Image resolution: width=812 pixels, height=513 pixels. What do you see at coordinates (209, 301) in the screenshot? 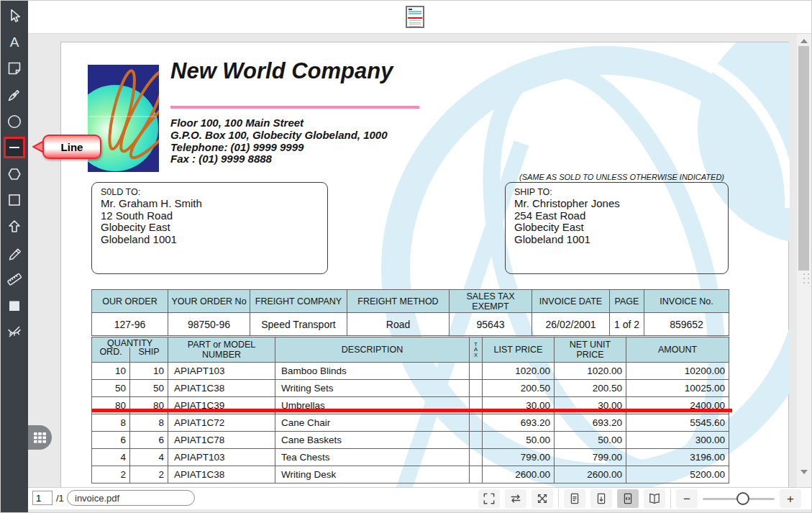
I see `order-header-cell: YOUR ORDER No` at bounding box center [209, 301].